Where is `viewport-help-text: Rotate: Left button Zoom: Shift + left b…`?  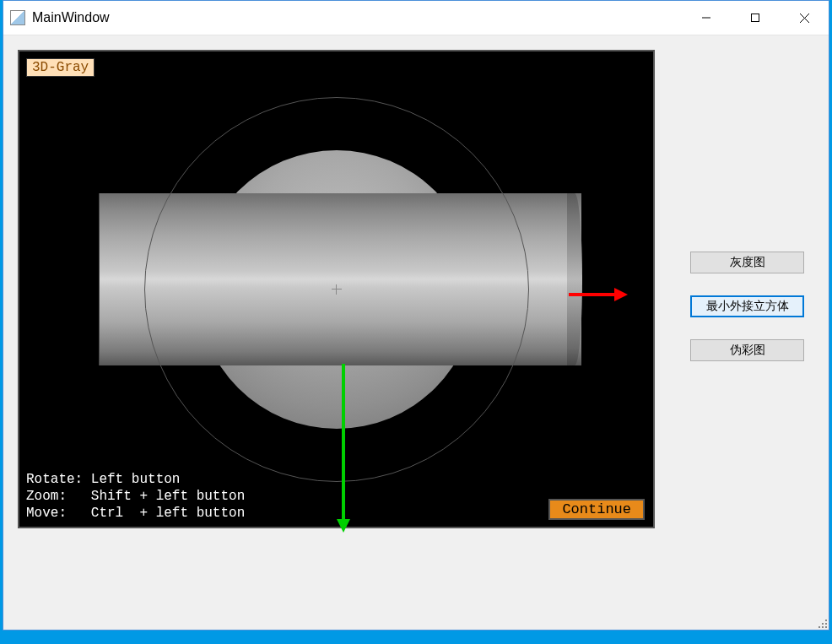 viewport-help-text: Rotate: Left button Zoom: Shift + left b… is located at coordinates (135, 496).